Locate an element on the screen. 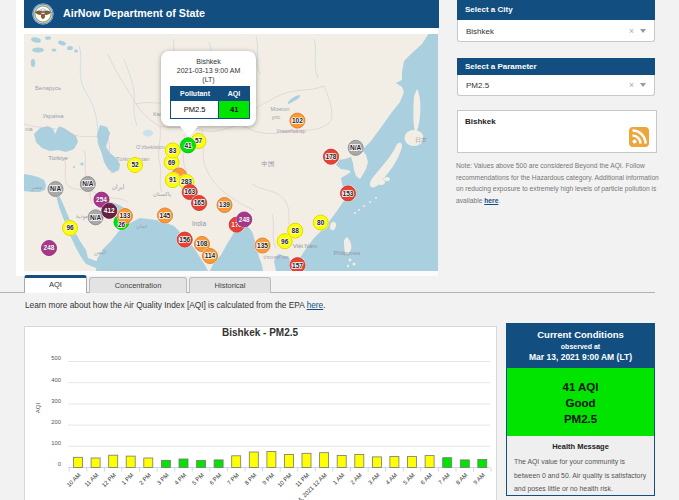 This screenshot has width=679, height=500. svg-text: 11 AM is located at coordinates (92, 480).